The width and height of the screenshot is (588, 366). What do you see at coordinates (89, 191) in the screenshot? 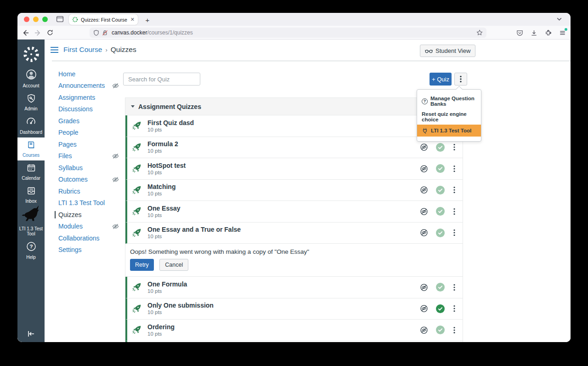
I see `course-nav-item-rubrics: Rubrics` at bounding box center [89, 191].